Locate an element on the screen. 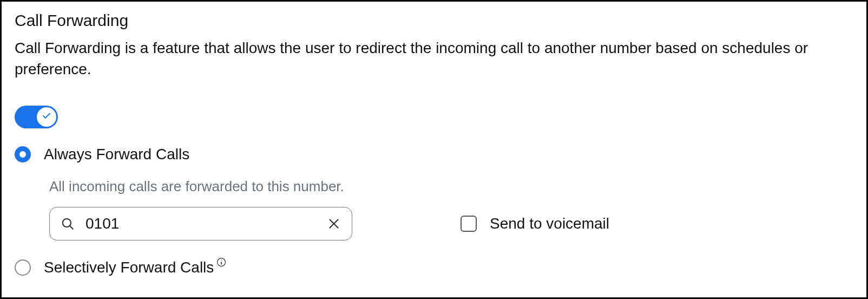 The height and width of the screenshot is (299, 868). option-always-forward: Always Forward Calls is located at coordinates (434, 154).